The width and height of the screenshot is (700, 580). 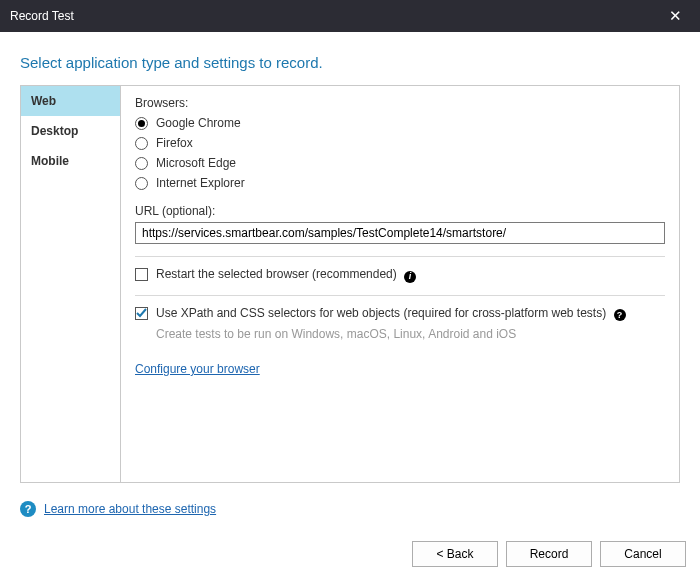 I want to click on checkbox-restart-browser: Restart the selected browser (recommende…, so click(x=400, y=275).